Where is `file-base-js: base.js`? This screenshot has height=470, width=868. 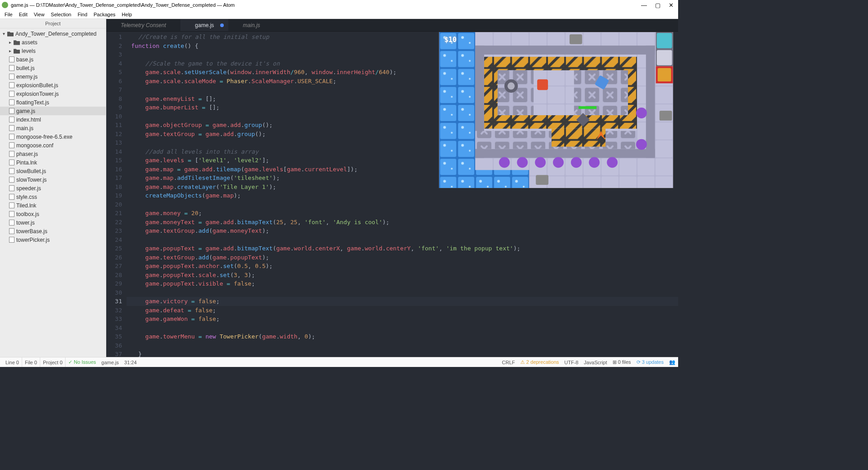
file-base-js: base.js is located at coordinates (53, 60).